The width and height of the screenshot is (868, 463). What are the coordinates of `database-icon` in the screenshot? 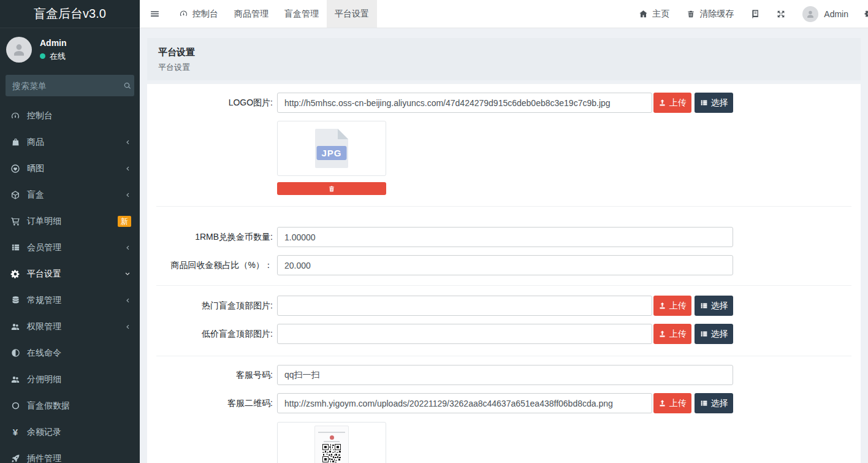 It's located at (15, 300).